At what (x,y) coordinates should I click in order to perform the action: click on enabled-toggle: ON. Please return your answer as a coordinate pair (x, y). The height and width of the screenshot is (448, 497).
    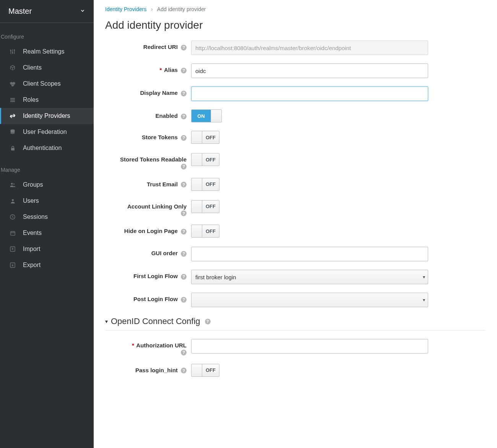
    Looking at the image, I should click on (206, 116).